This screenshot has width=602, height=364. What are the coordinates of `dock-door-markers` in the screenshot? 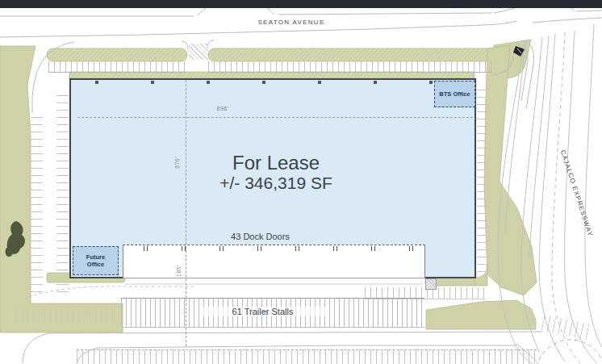 It's located at (274, 249).